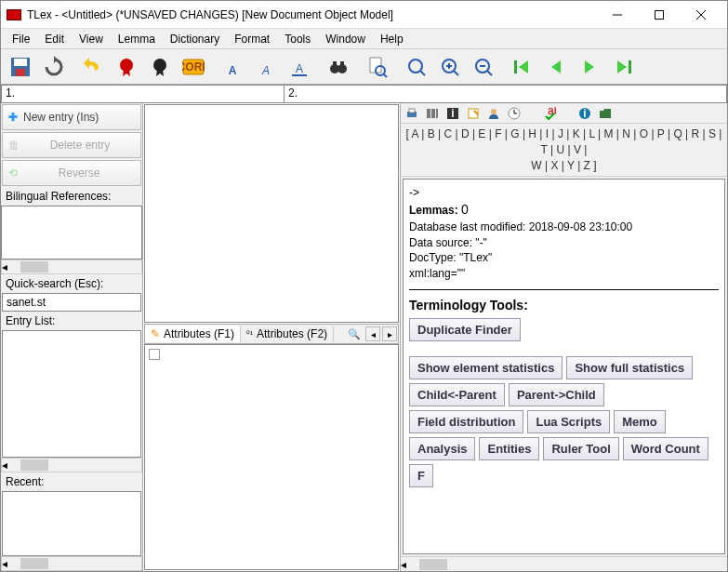 The height and width of the screenshot is (572, 728). I want to click on undo-button, so click(93, 67).